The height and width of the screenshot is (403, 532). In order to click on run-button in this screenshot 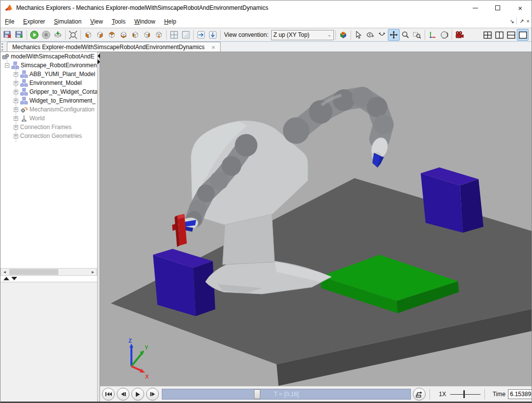, I will do `click(34, 35)`.